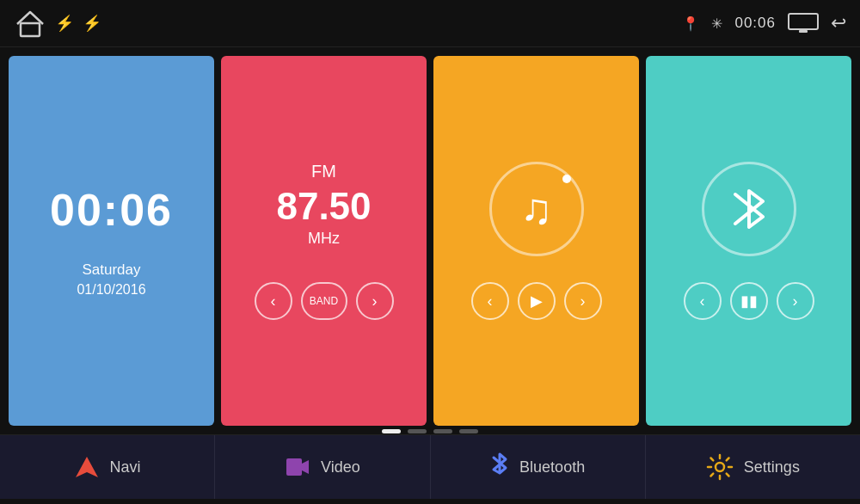 The width and height of the screenshot is (860, 504). What do you see at coordinates (538, 467) in the screenshot?
I see `nav-item-bluetooth: Bluetooth` at bounding box center [538, 467].